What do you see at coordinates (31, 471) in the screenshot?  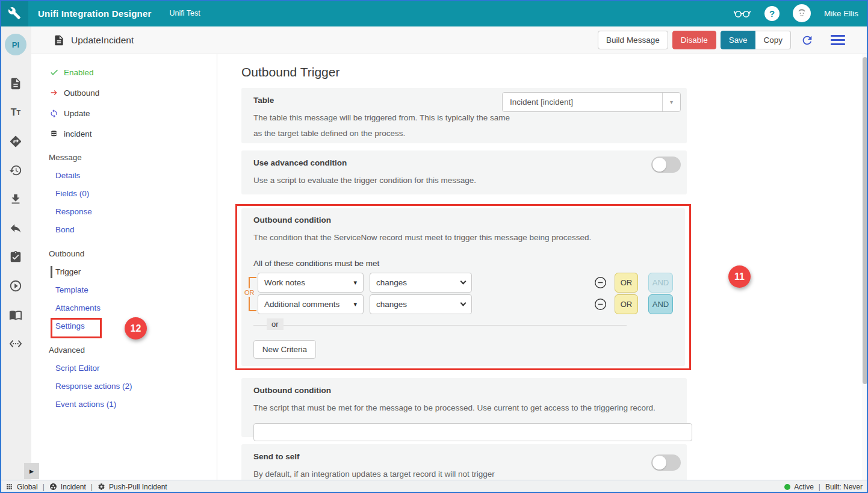 I see `expand-rail-button: ▶` at bounding box center [31, 471].